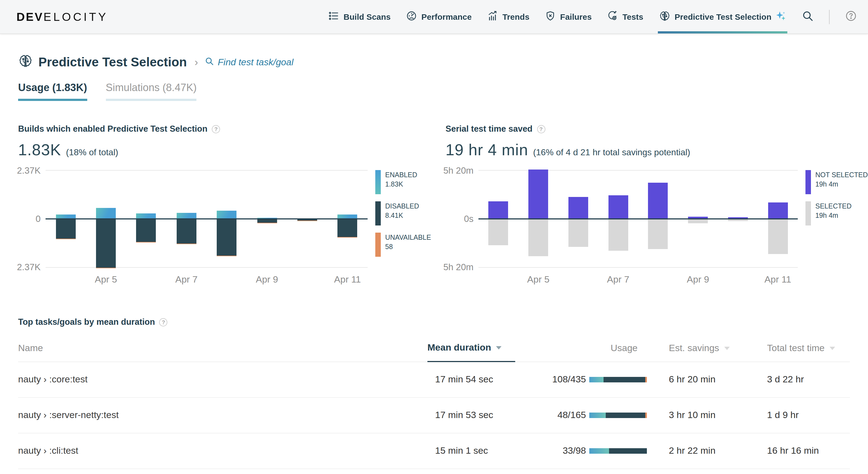 The image size is (868, 474). I want to click on column-header-est-savings: Est. savings, so click(713, 347).